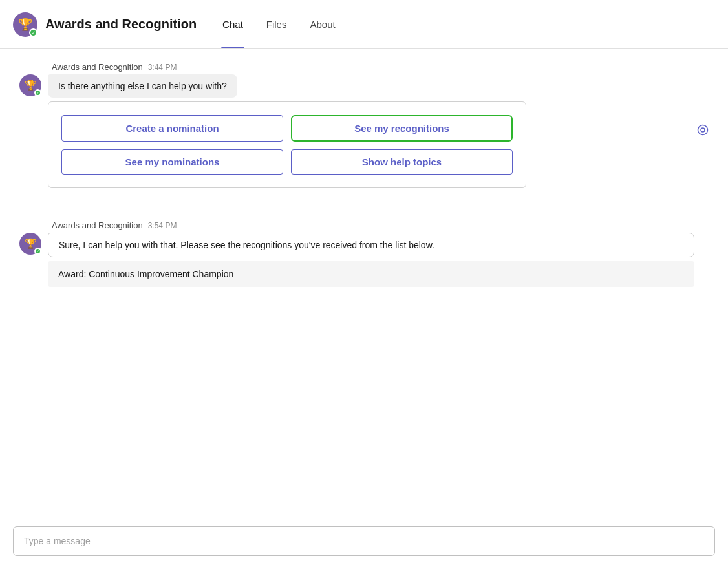 Image resolution: width=728 pixels, height=565 pixels. Describe the element at coordinates (97, 225) in the screenshot. I see `message-sender-2: Awards and Recognition` at that location.